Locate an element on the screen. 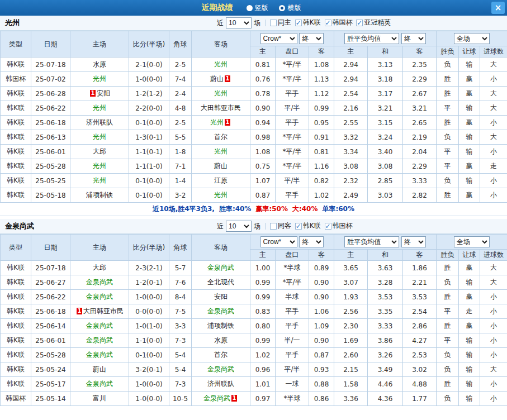 The width and height of the screenshot is (507, 420). cell-avg-draw: 3.24 is located at coordinates (386, 137).